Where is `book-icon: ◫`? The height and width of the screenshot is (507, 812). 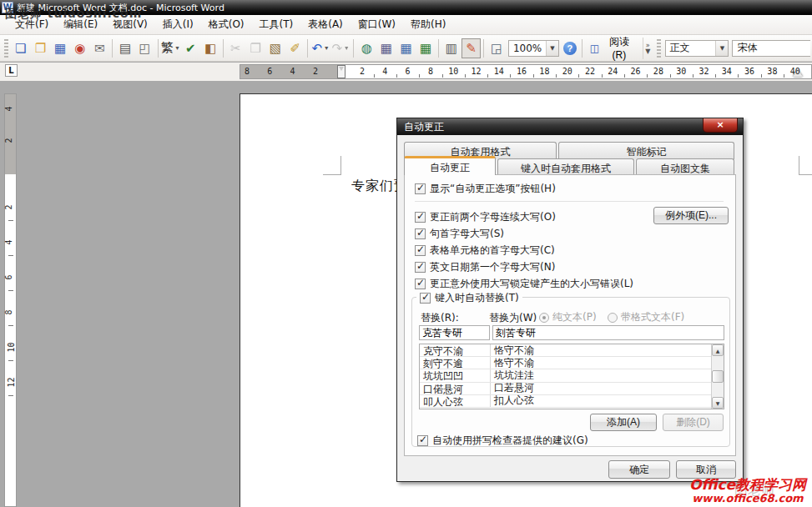 book-icon: ◫ is located at coordinates (594, 48).